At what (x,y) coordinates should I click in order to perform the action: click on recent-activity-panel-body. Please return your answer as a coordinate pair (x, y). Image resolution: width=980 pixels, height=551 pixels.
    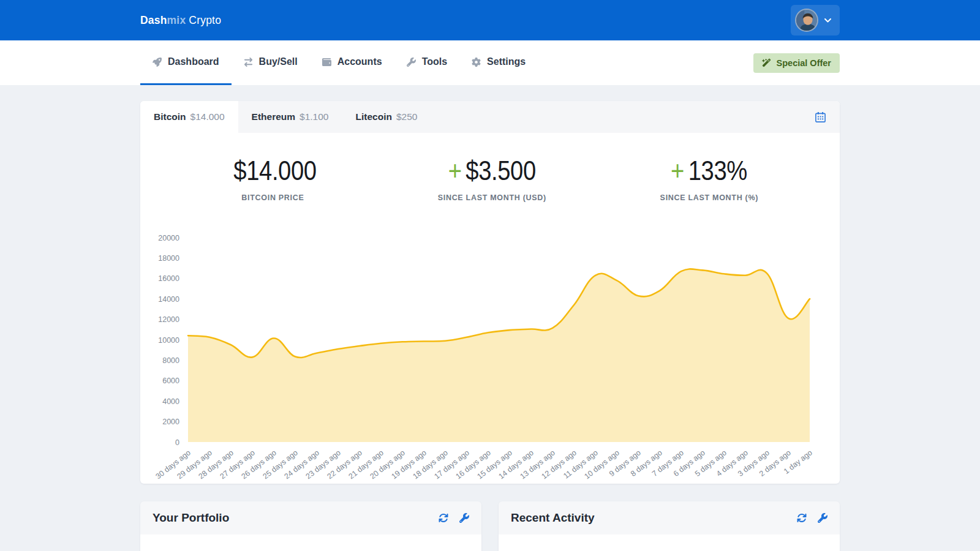
    Looking at the image, I should click on (669, 542).